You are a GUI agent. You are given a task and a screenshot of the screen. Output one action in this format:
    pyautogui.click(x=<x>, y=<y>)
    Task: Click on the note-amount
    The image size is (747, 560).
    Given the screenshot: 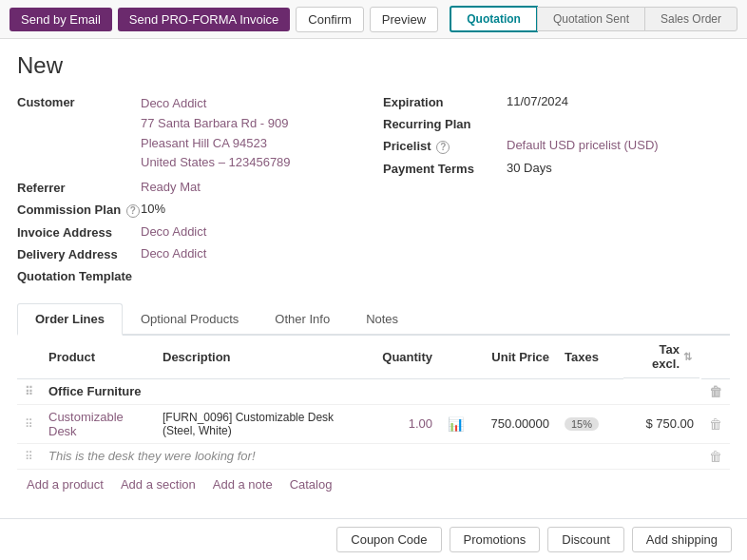 What is the action you would take?
    pyautogui.click(x=662, y=456)
    